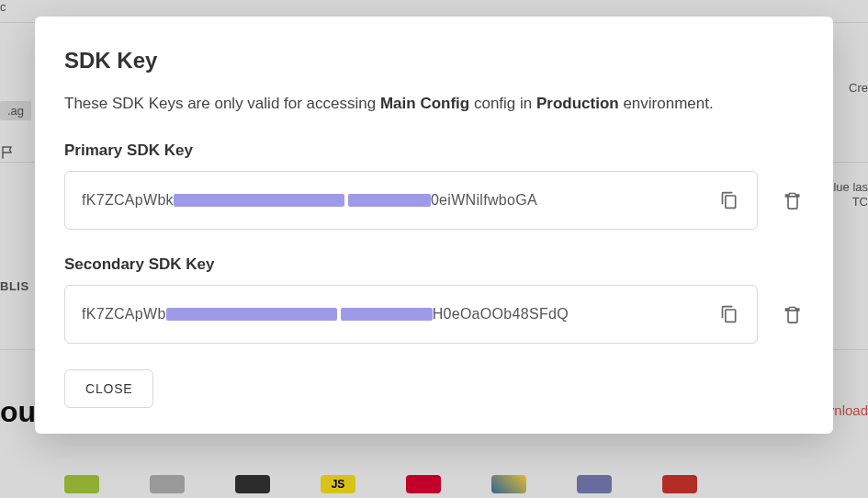  Describe the element at coordinates (434, 151) in the screenshot. I see `primary-key-label: Primary SDK Key` at that location.